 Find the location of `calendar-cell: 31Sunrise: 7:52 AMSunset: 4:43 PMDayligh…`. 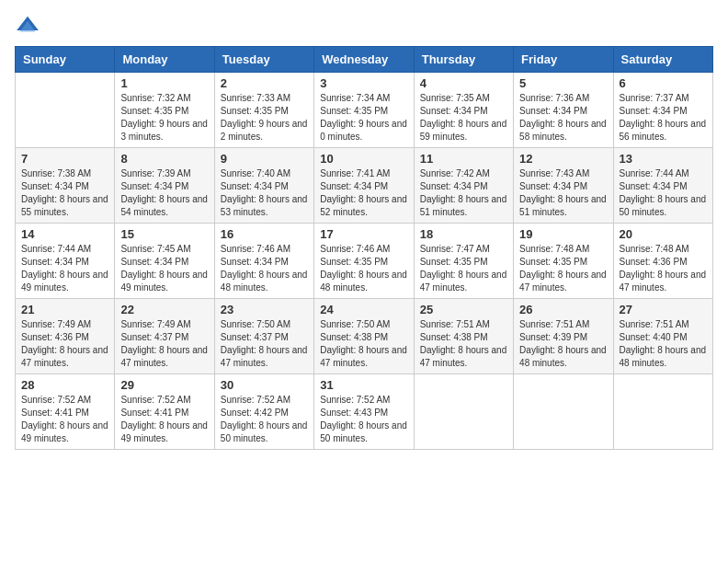

calendar-cell: 31Sunrise: 7:52 AMSunset: 4:43 PMDayligh… is located at coordinates (364, 412).